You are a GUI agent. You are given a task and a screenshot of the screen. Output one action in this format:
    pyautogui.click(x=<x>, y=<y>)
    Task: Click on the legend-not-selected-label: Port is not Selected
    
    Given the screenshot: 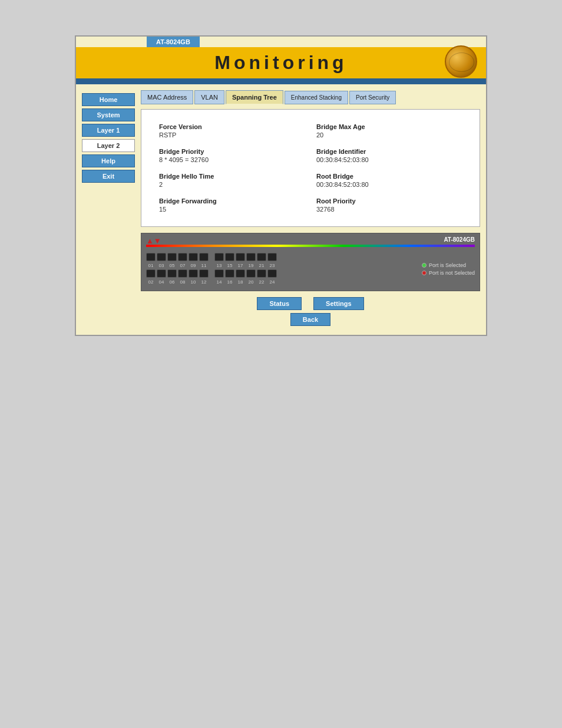 What is the action you would take?
    pyautogui.click(x=452, y=273)
    